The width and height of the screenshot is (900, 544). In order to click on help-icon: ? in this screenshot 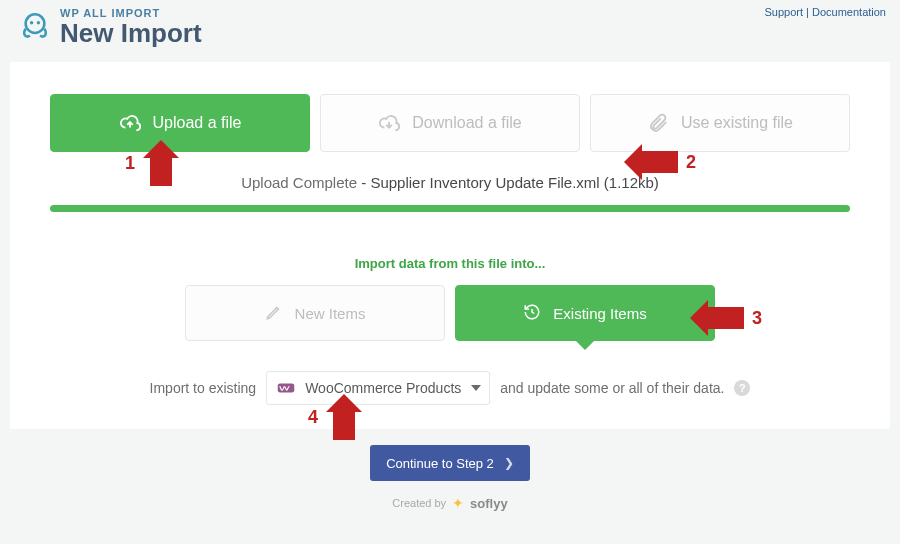, I will do `click(742, 388)`.